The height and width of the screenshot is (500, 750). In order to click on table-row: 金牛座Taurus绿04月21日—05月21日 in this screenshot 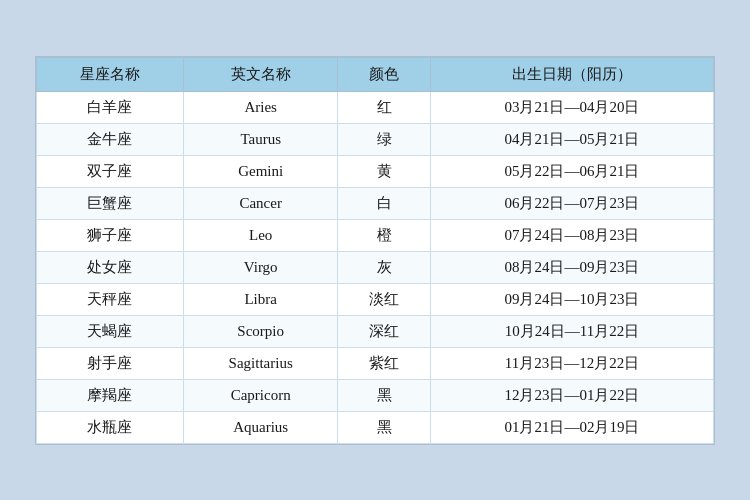, I will do `click(376, 139)`.